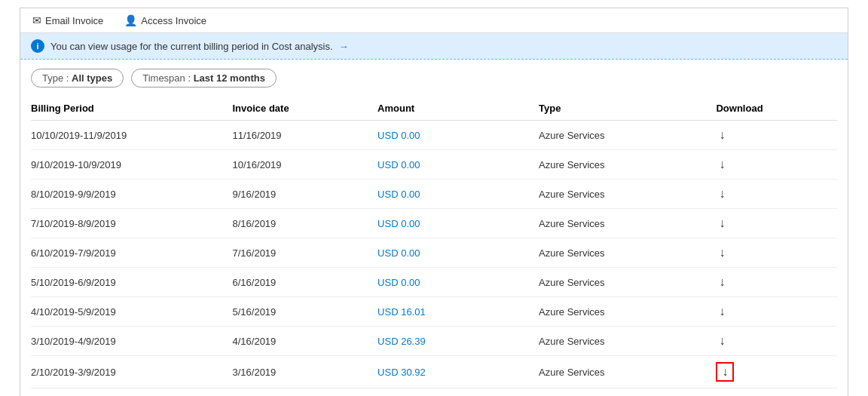 Image resolution: width=868 pixels, height=396 pixels. Describe the element at coordinates (434, 392) in the screenshot. I see `table-row: 1/10/2019-2/9/20192/16/2019USD 32.79Azur…` at that location.